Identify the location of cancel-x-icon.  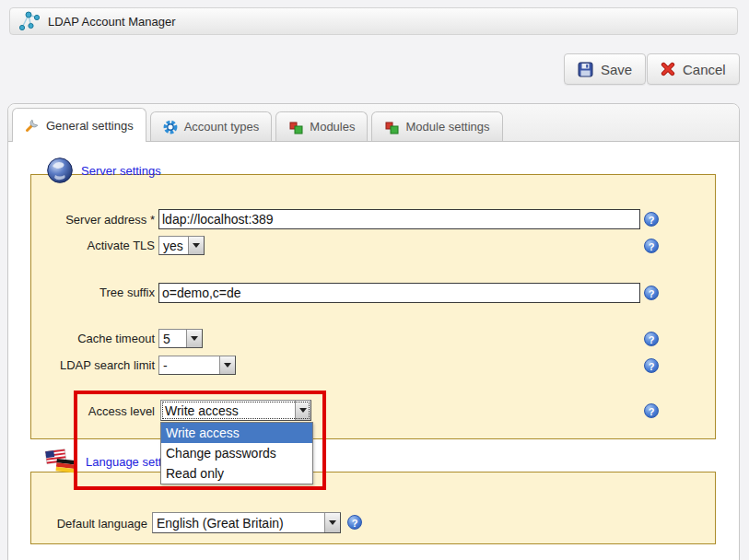
(668, 69).